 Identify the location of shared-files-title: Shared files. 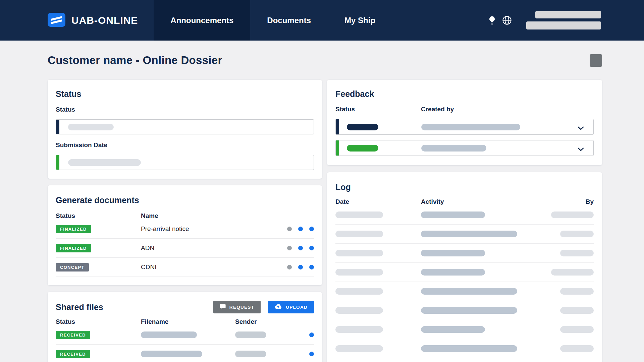
(79, 307).